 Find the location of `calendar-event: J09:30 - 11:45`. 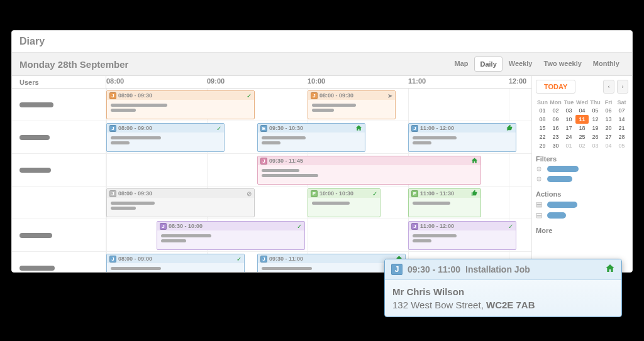

calendar-event: J09:30 - 11:45 is located at coordinates (369, 170).